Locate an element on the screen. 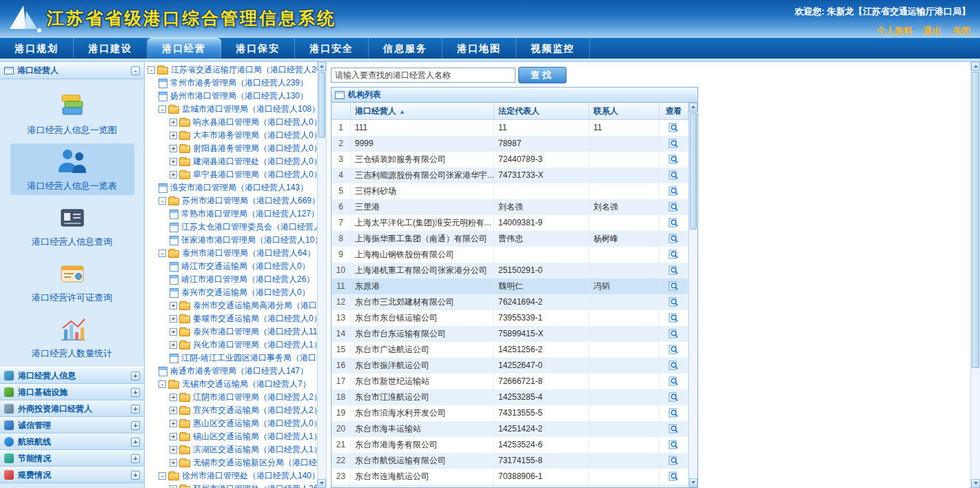 This screenshot has height=488, width=980. table-row: 17 东台市新世纪运输站 72666721-8 is located at coordinates (510, 382).